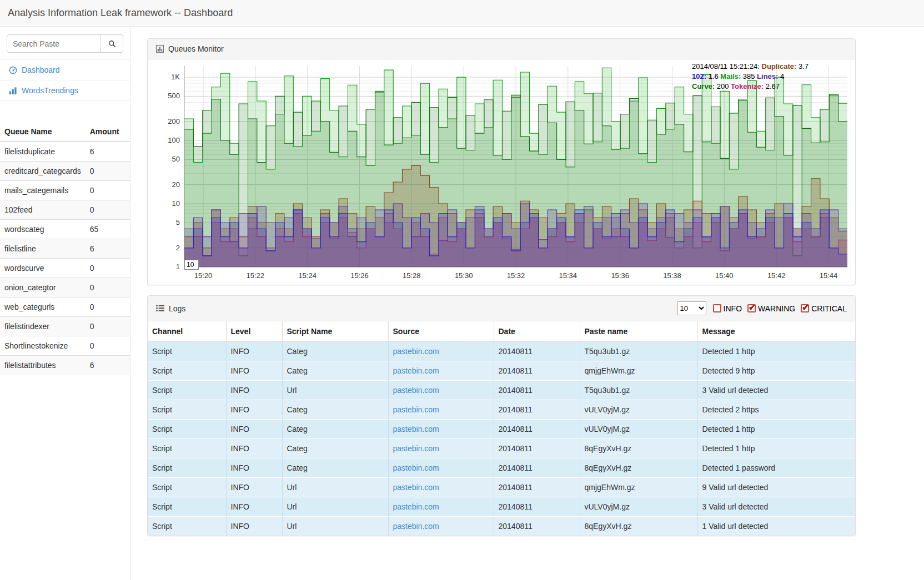  Describe the element at coordinates (176, 203) in the screenshot. I see `y-axis-label: 10` at that location.